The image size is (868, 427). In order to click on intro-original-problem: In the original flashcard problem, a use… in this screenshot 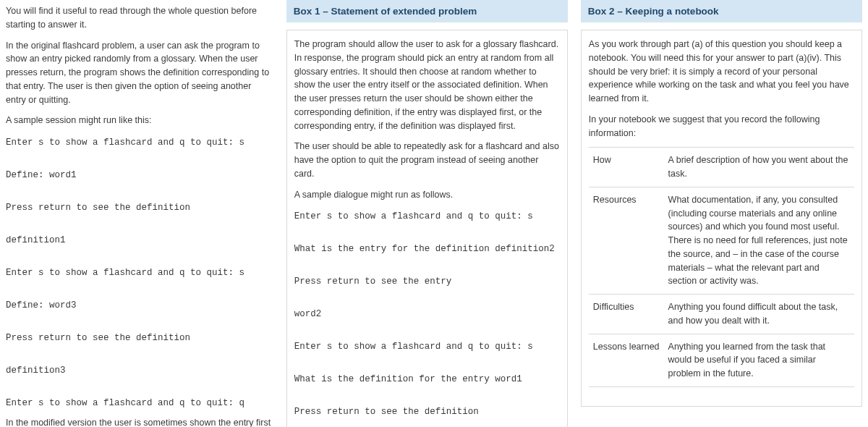, I will do `click(140, 73)`.